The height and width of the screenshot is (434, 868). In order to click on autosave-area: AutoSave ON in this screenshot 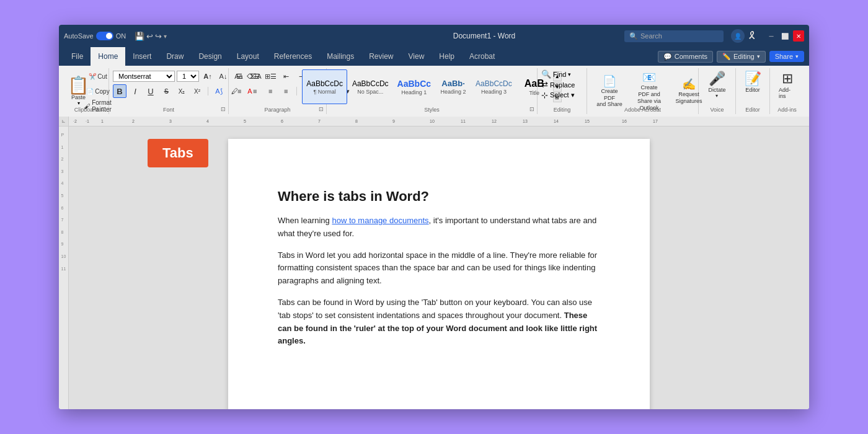, I will do `click(95, 36)`.